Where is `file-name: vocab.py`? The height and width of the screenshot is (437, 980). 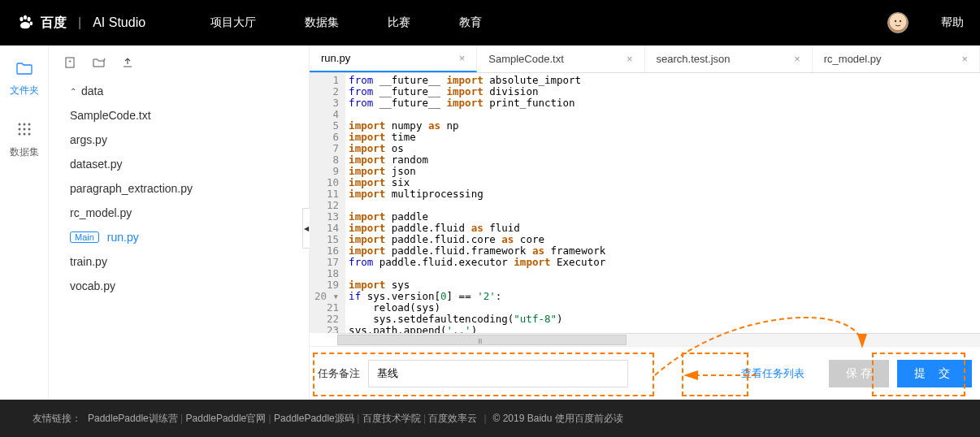 file-name: vocab.py is located at coordinates (93, 286).